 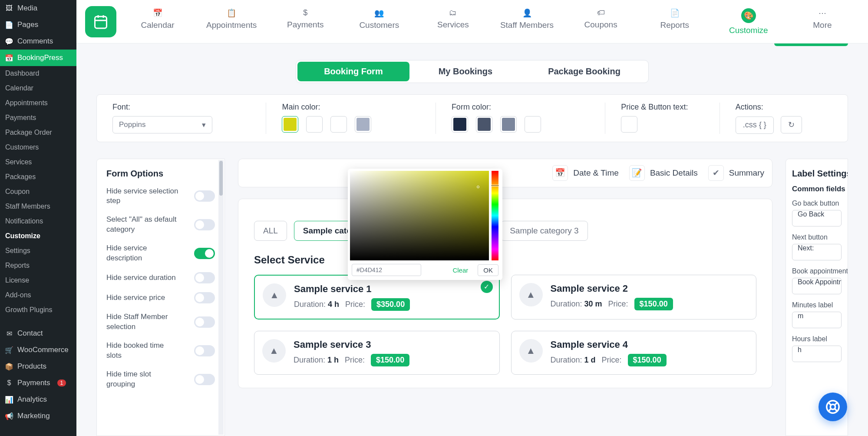 I want to click on service-card: ✓▲Sample service 1Duration: 4 hPrice:$35…, so click(x=377, y=297).